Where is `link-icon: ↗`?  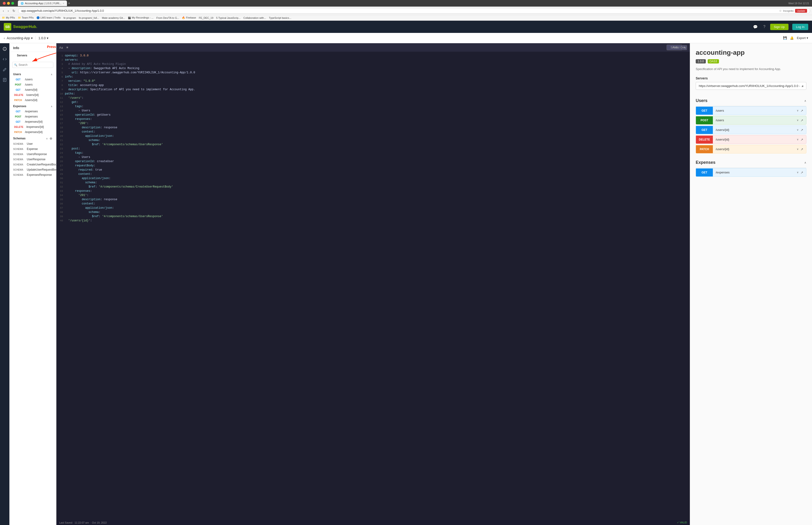 link-icon: ↗ is located at coordinates (802, 110).